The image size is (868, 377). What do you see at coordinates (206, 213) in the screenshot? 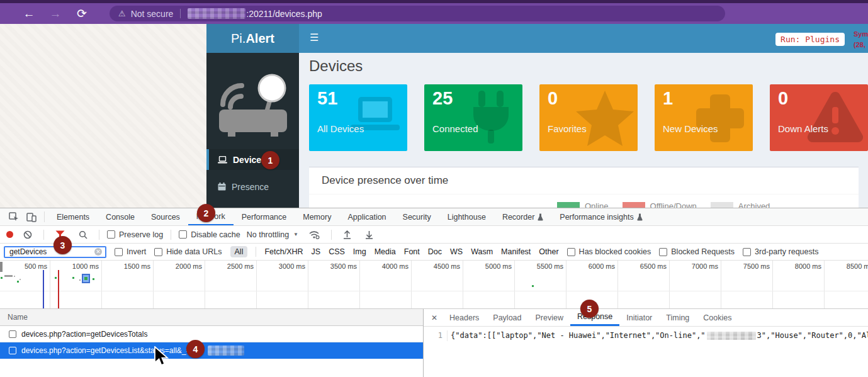
I see `step-annotation-2: 2` at bounding box center [206, 213].